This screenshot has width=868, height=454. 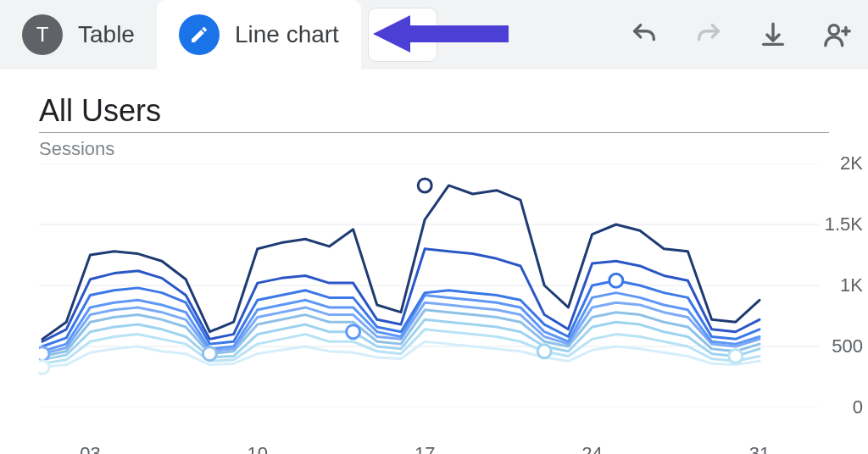 I want to click on chart-subtitle: Sessions, so click(x=453, y=149).